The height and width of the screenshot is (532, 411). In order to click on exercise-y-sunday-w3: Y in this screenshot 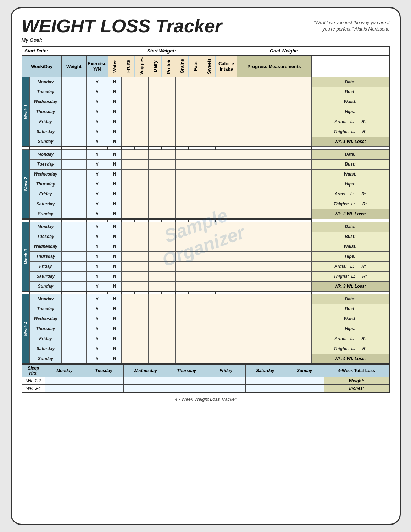, I will do `click(97, 286)`.